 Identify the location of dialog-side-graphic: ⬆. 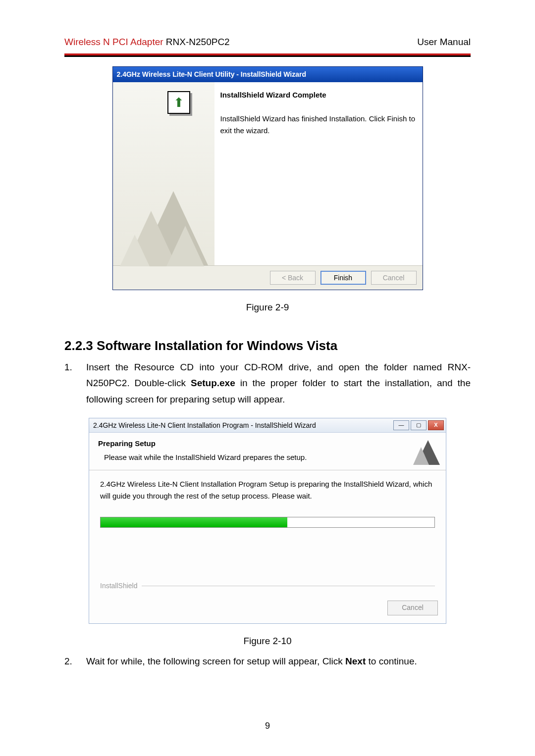
(163, 174).